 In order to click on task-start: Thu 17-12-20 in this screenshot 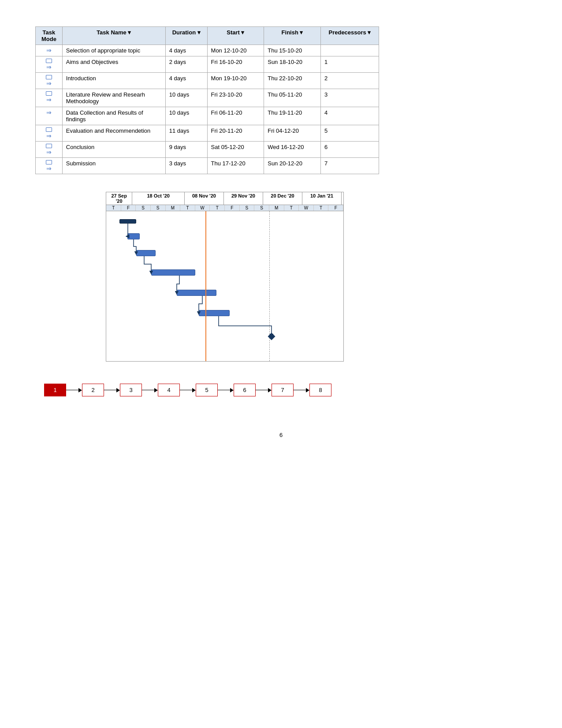, I will do `click(235, 166)`.